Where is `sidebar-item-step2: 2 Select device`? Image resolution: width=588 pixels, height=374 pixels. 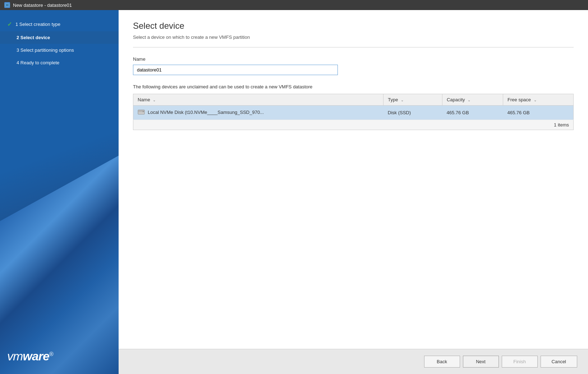
sidebar-item-step2: 2 Select device is located at coordinates (59, 37).